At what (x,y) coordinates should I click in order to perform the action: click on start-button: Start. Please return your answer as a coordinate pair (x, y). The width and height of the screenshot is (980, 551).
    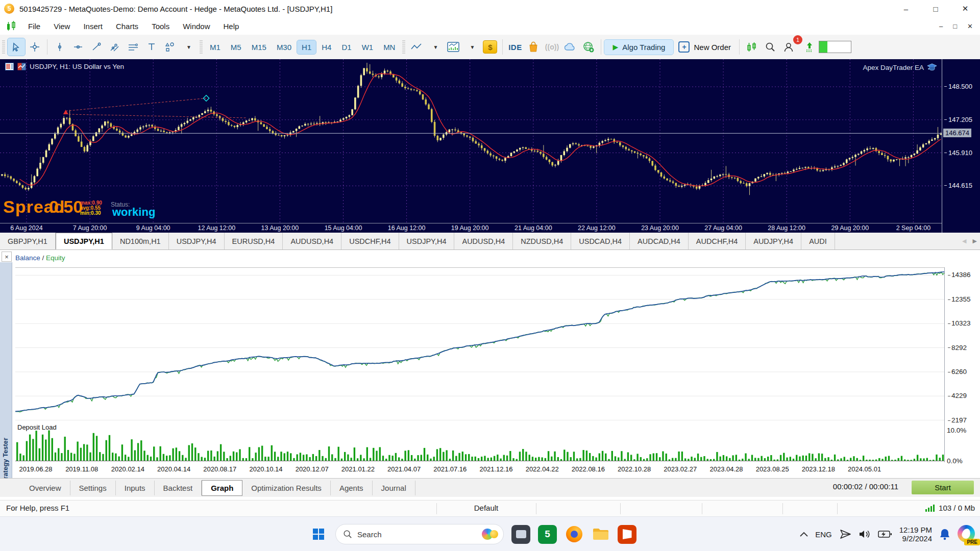
    Looking at the image, I should click on (943, 488).